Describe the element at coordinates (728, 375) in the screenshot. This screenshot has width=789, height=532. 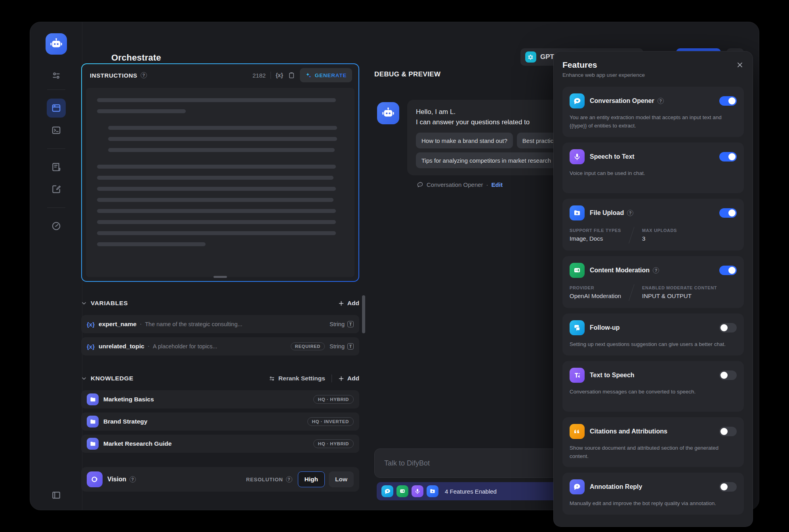
I see `text-to-speech-toggle` at that location.